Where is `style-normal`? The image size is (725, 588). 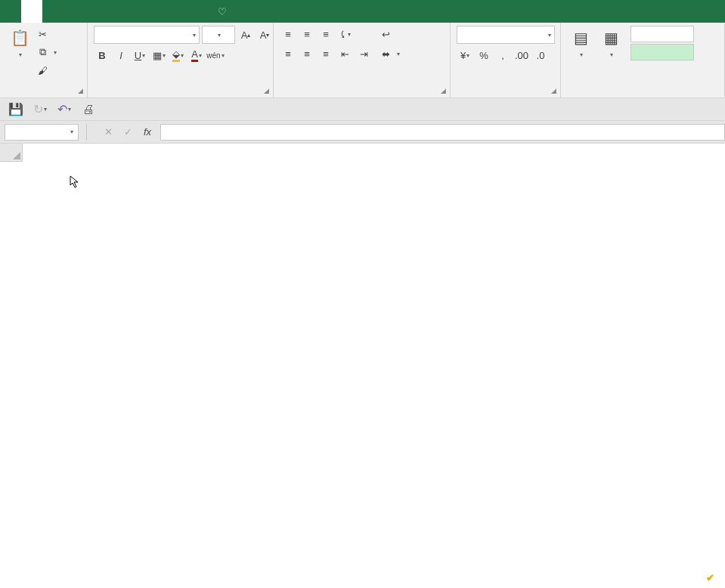 style-normal is located at coordinates (662, 34).